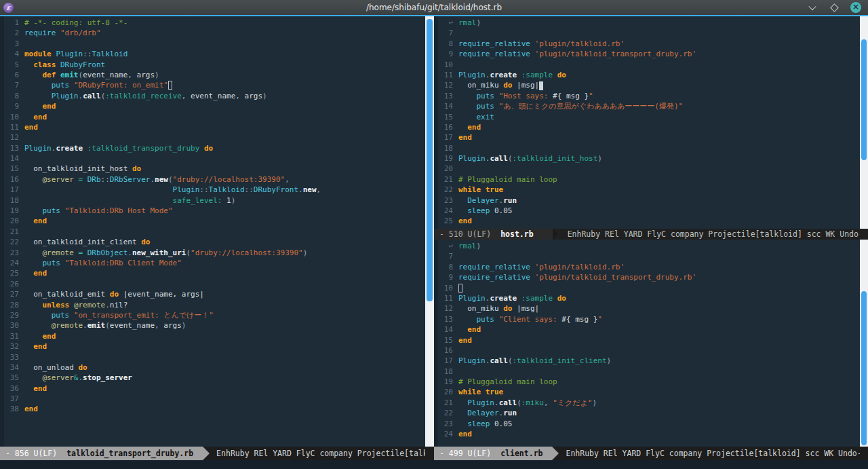 The height and width of the screenshot is (469, 868). What do you see at coordinates (864, 343) in the screenshot?
I see `scrollbar-track-client` at bounding box center [864, 343].